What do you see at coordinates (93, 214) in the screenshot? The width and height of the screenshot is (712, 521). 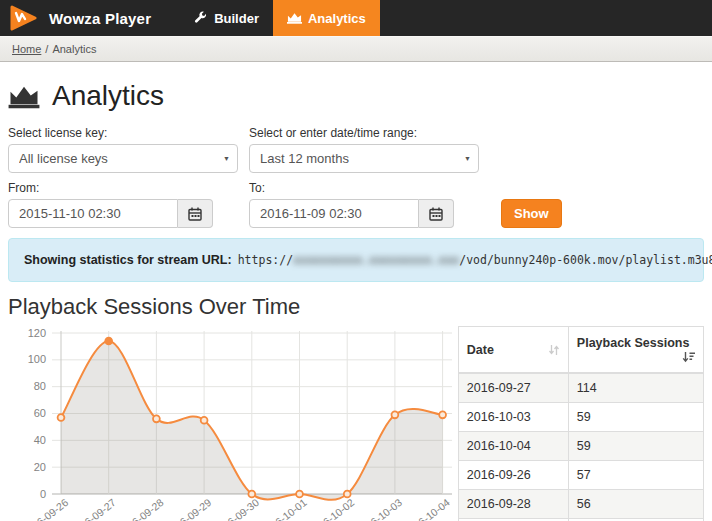 I see `from-date-input` at bounding box center [93, 214].